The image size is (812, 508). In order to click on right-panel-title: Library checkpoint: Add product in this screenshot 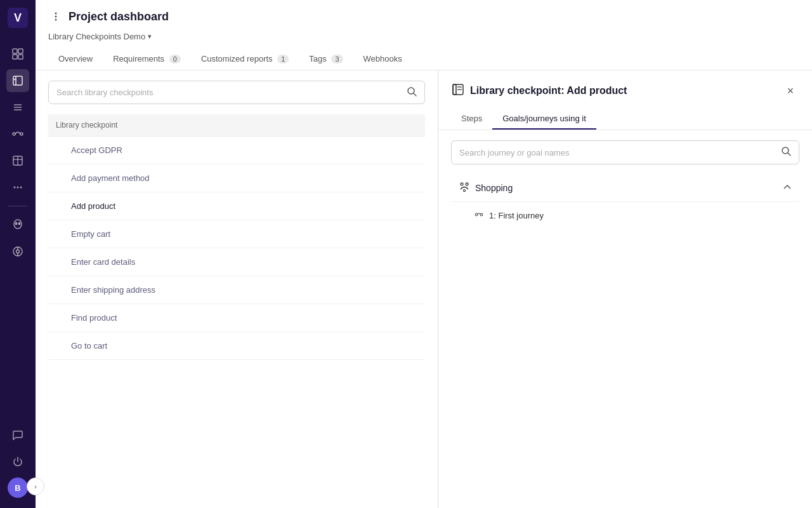, I will do `click(539, 91)`.